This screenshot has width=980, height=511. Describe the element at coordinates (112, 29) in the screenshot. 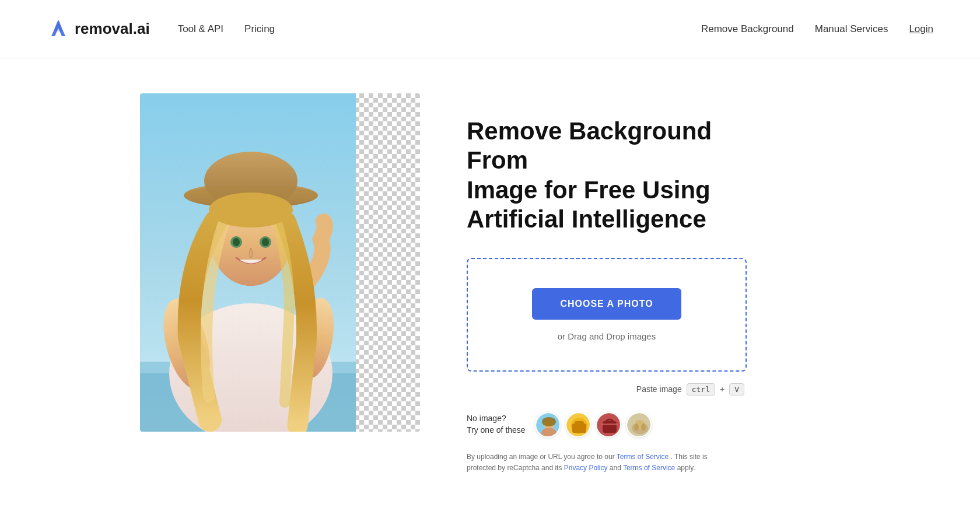

I see `logo-text: removal.ai` at that location.